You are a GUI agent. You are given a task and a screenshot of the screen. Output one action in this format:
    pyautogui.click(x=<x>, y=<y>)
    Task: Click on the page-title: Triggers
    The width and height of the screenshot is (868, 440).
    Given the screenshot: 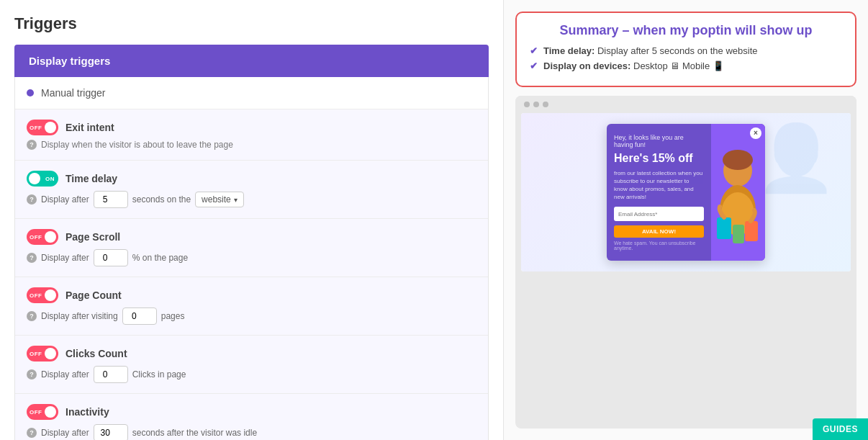 What is the action you would take?
    pyautogui.click(x=259, y=24)
    